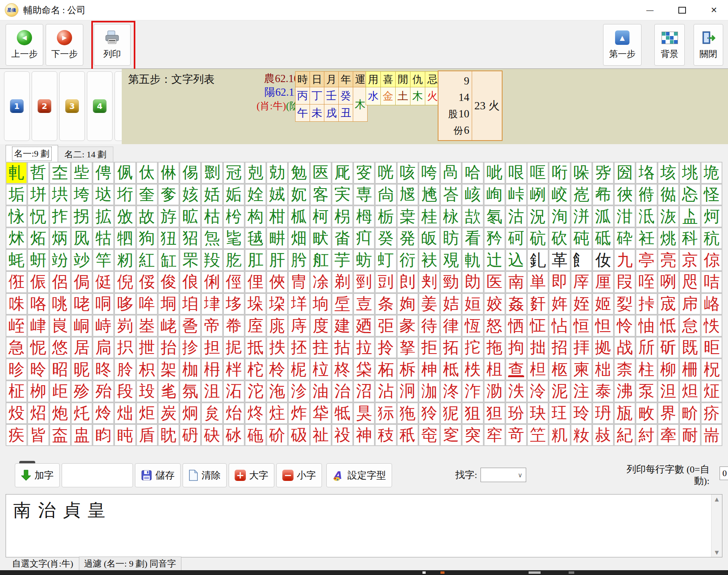 The image size is (728, 575). Describe the element at coordinates (386, 260) in the screenshot. I see `char-cell: 虰` at that location.